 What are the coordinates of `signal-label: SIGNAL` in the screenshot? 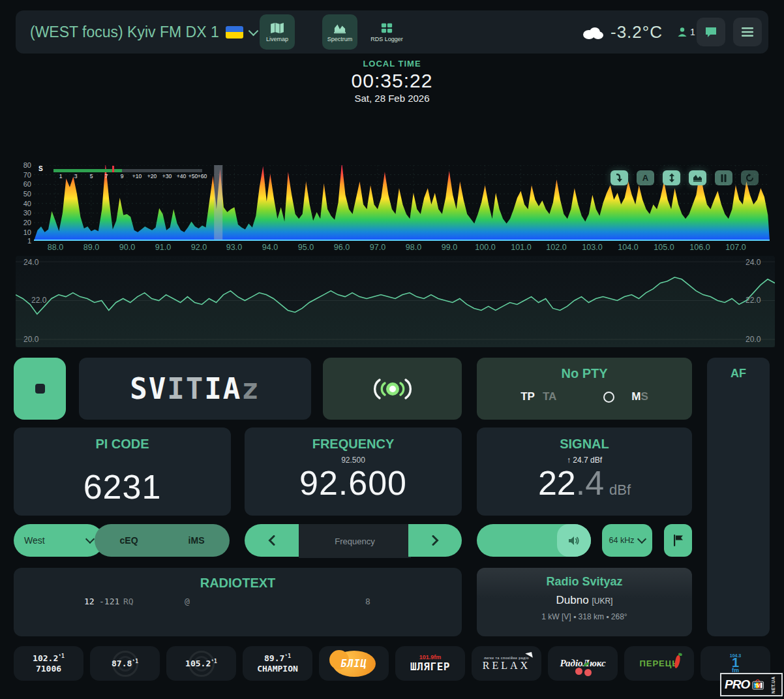 It's located at (584, 444).